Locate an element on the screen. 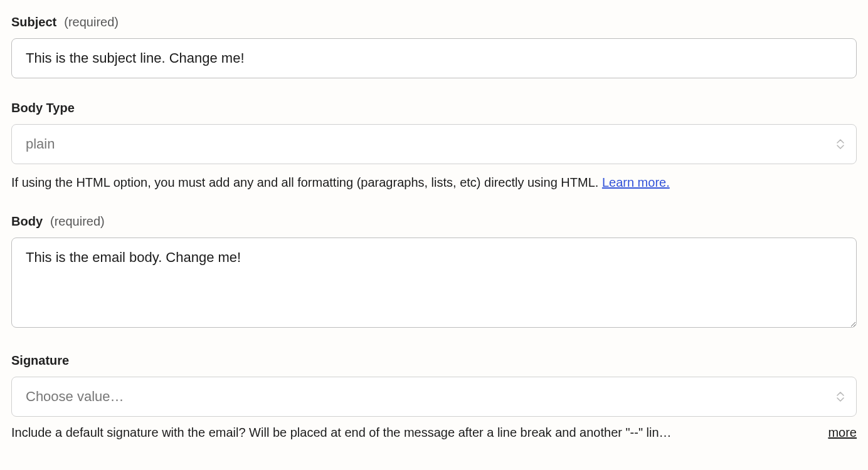 This screenshot has height=470, width=868. signature-help-text: Include a default signature with the ema… is located at coordinates (415, 432).